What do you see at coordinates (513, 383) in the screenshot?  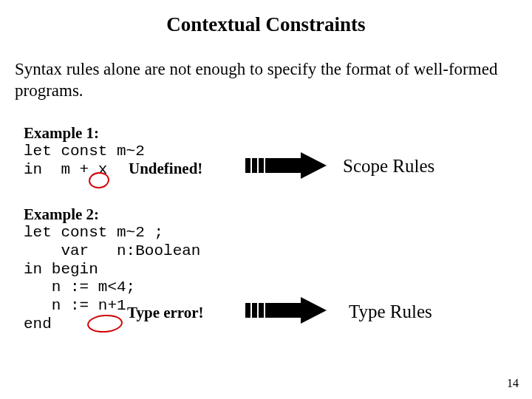 I see `page-number: 14` at bounding box center [513, 383].